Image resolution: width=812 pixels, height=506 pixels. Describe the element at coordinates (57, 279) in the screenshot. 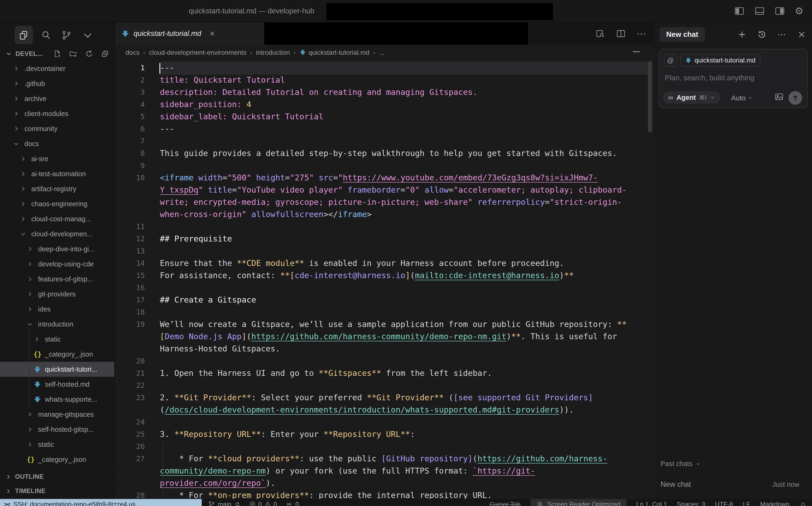

I see `tree-item-features-of-gitsp-: features-of-gitsp...` at that location.